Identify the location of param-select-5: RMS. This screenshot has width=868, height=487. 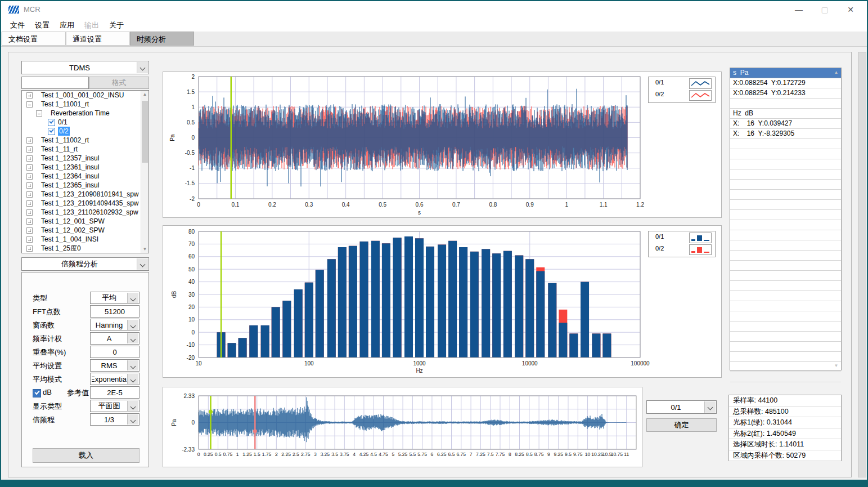
(115, 365).